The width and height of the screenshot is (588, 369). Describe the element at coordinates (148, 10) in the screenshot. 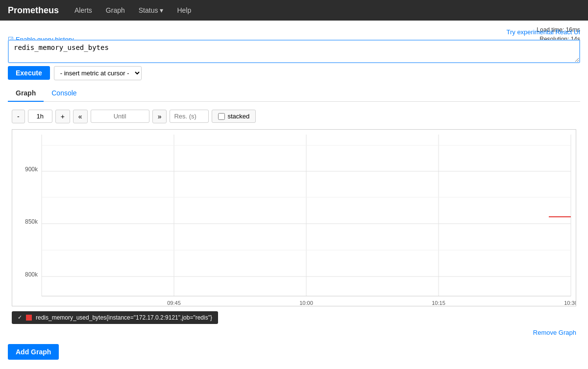

I see `nav-item-status-label: Status` at that location.